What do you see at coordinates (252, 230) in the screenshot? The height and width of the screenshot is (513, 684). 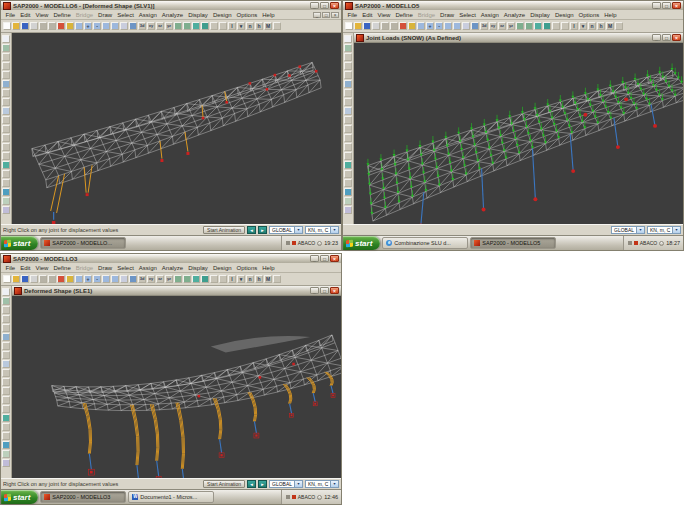 I see `previous-step-button: ◄` at bounding box center [252, 230].